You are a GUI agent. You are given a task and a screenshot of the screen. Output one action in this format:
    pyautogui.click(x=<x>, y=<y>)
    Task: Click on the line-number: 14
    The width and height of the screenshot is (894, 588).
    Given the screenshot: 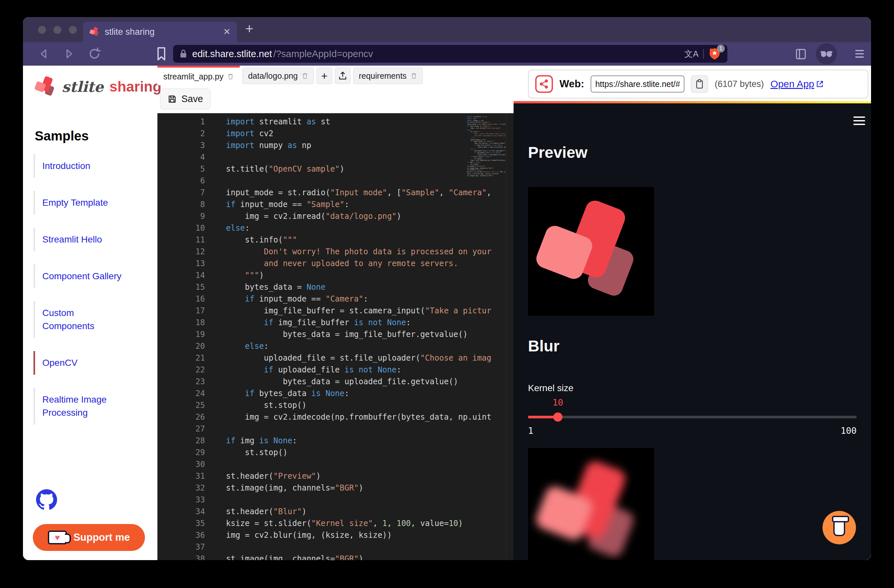 What is the action you would take?
    pyautogui.click(x=181, y=275)
    